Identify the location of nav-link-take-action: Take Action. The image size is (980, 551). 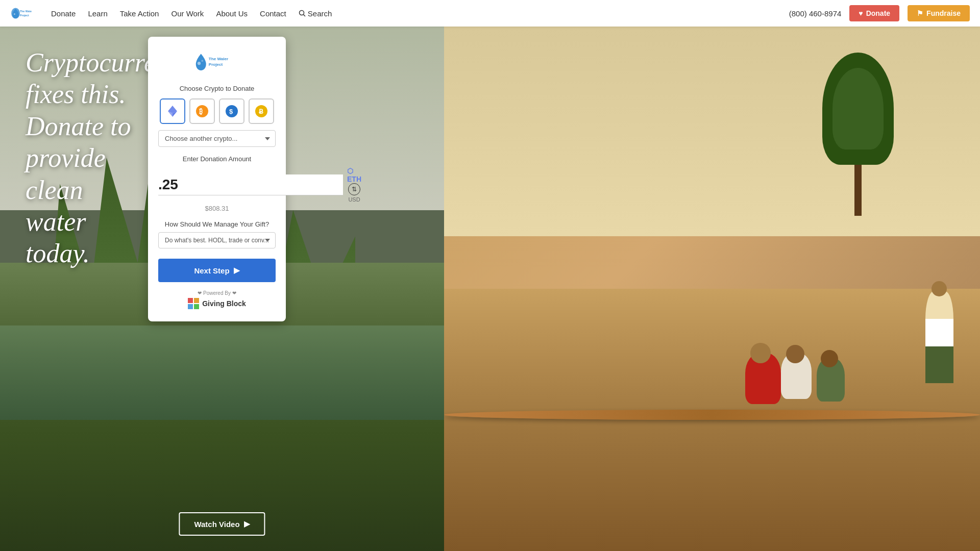
(140, 13).